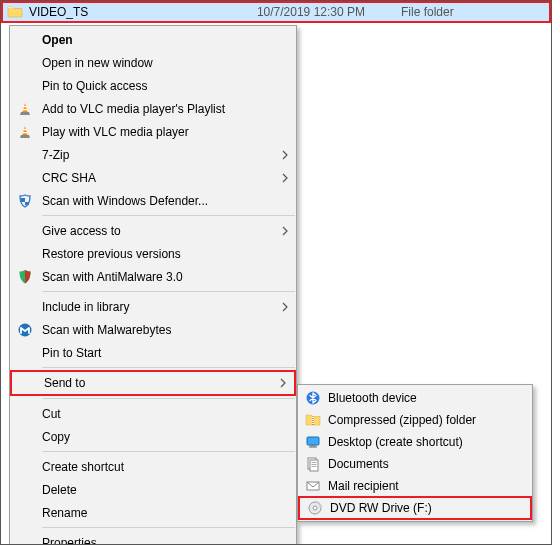 The image size is (552, 545). What do you see at coordinates (165, 541) in the screenshot?
I see `menu-label: Properties` at bounding box center [165, 541].